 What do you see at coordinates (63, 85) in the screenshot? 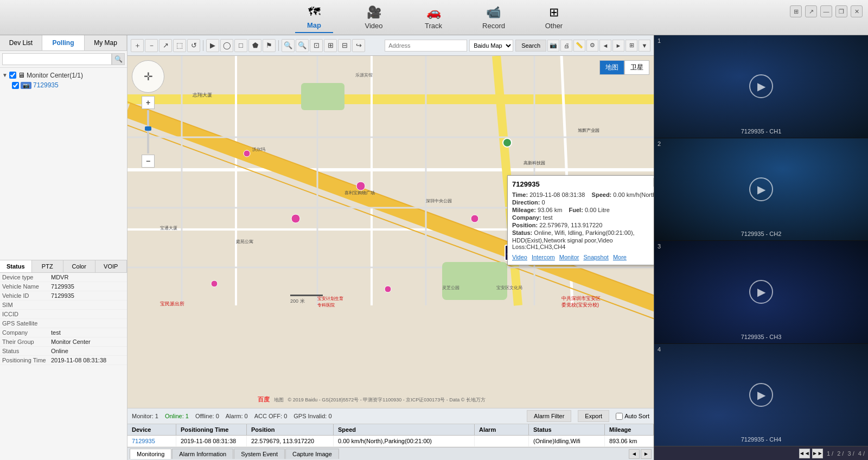
I see `vehicle-row: 📷 7129935` at bounding box center [63, 85].